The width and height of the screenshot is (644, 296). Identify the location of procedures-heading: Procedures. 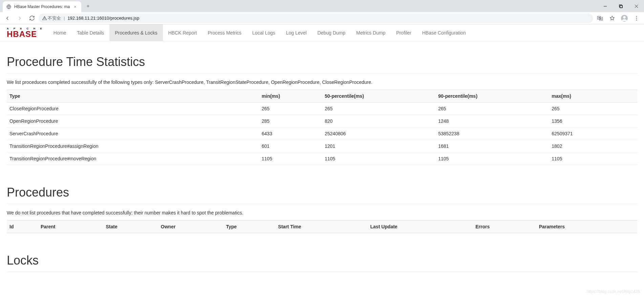
(322, 192).